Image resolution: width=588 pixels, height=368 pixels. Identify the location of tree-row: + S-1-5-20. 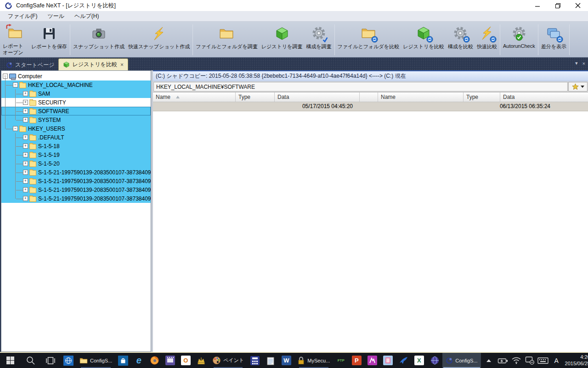
(76, 164).